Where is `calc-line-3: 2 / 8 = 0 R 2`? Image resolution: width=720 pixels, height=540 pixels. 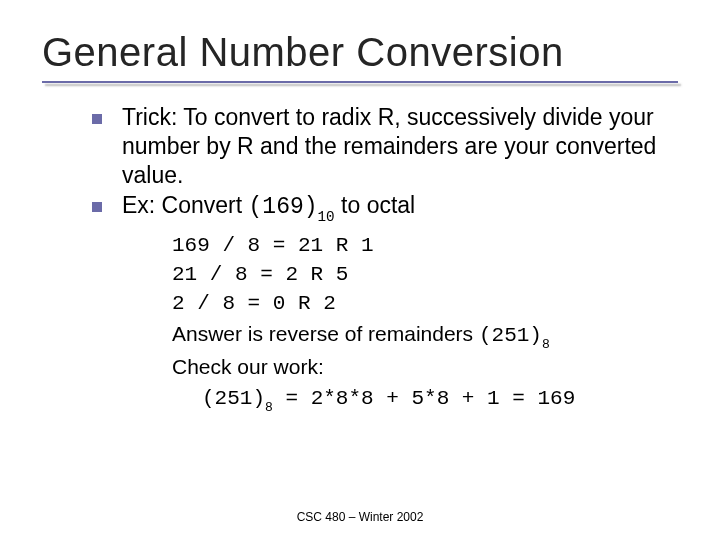
calc-line-3: 2 / 8 = 0 R 2 is located at coordinates (420, 304).